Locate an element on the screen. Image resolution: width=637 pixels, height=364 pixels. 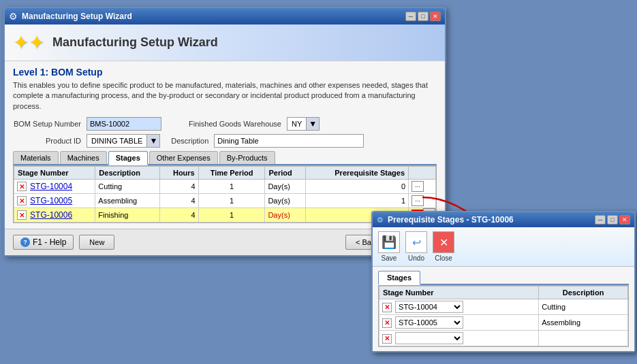
table-row: ✕ STG-10004 Cutting is located at coordinates (504, 308).